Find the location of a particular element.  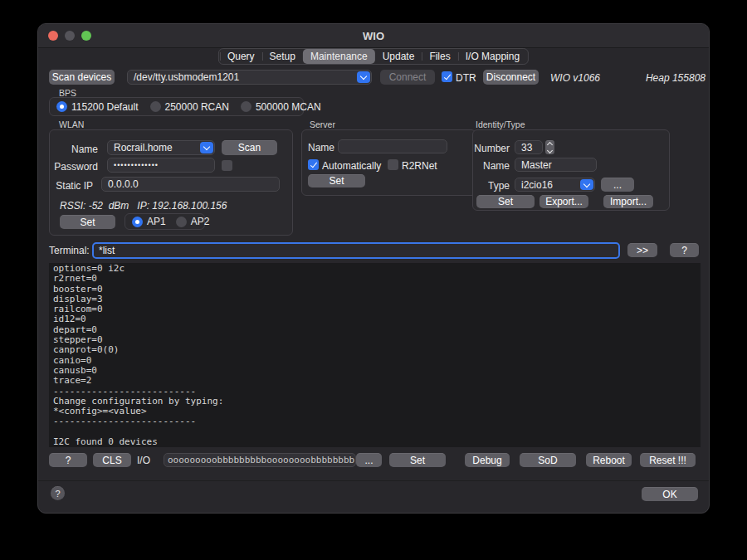

identity-number-field: 33 is located at coordinates (529, 148).